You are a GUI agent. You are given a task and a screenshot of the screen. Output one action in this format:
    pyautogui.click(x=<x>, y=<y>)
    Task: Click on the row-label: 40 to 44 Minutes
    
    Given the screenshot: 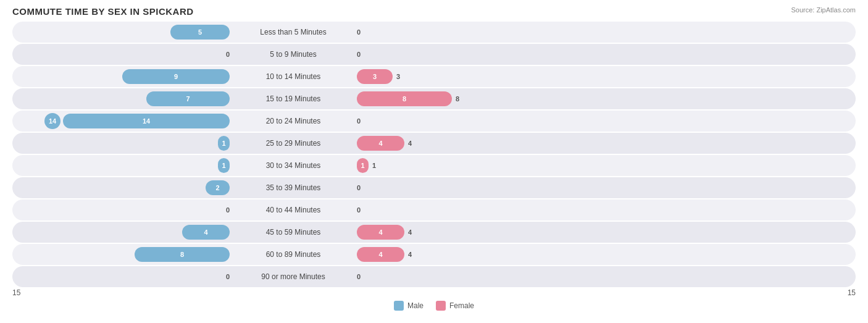 What is the action you would take?
    pyautogui.click(x=293, y=210)
    